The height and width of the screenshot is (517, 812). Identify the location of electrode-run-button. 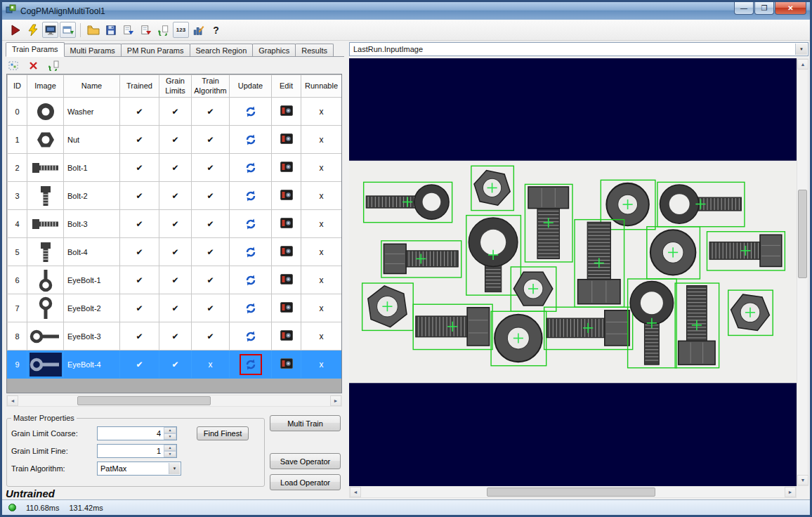
(32, 30).